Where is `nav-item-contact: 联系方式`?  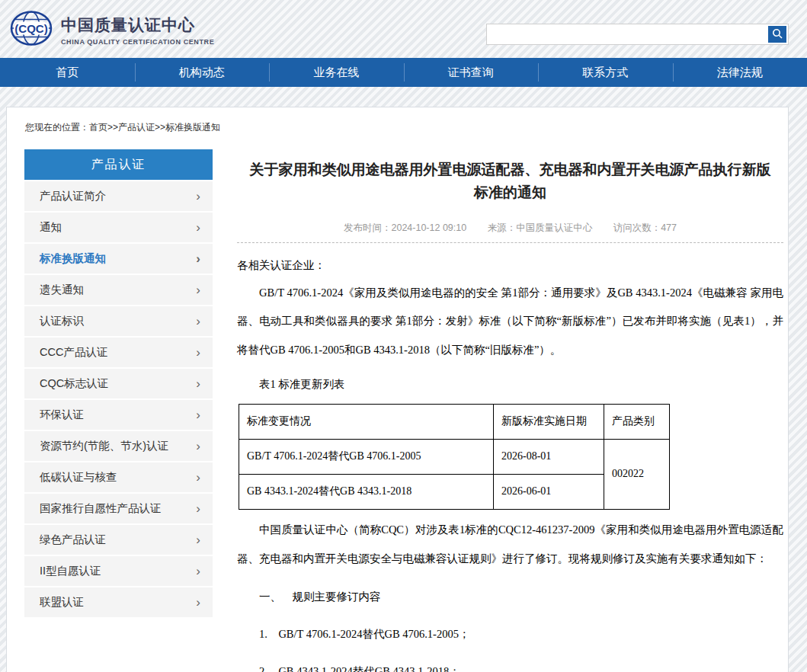
nav-item-contact: 联系方式 is located at coordinates (605, 72).